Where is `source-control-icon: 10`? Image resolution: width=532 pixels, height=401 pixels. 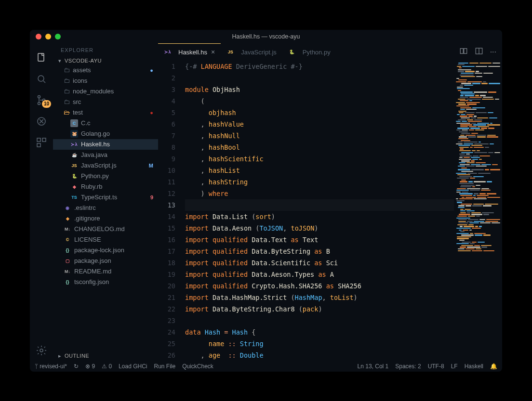
source-control-icon: 10 is located at coordinates (41, 100).